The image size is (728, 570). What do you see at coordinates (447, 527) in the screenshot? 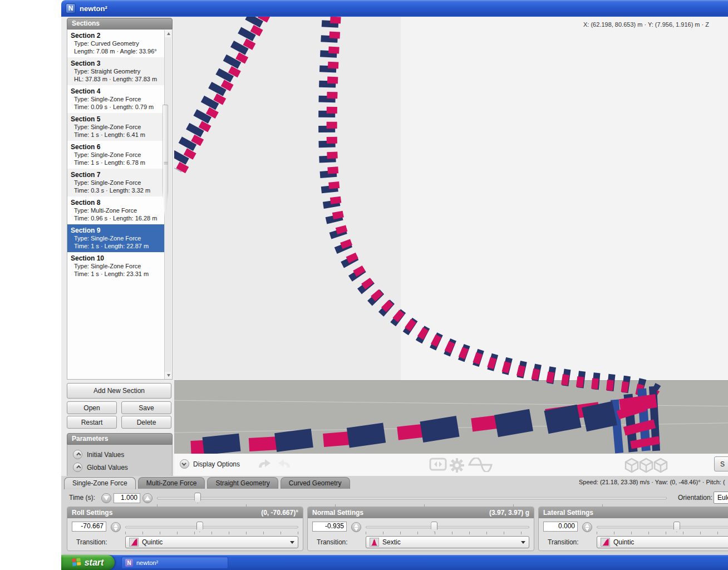
I see `normal-slider-groove` at bounding box center [447, 527].